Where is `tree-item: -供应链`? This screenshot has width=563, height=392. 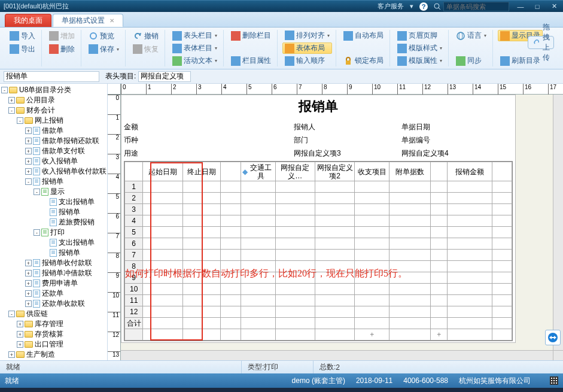 tree-item: -供应链 is located at coordinates (54, 314).